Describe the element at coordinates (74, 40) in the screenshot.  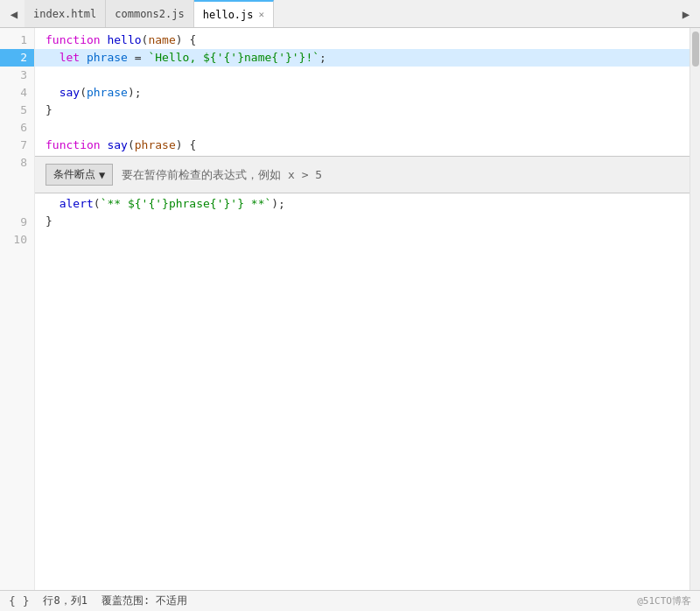
I see `kw-function-1: function` at that location.